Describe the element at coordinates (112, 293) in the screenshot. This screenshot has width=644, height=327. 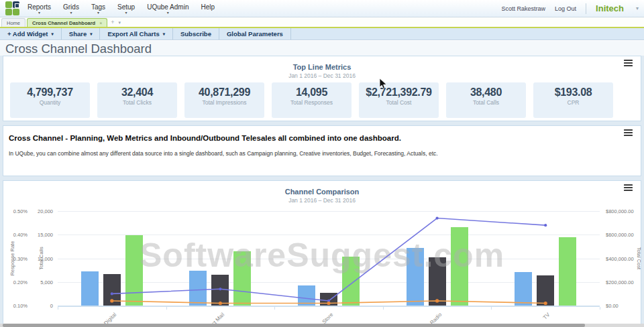
I see `purple-line-point-digital` at that location.